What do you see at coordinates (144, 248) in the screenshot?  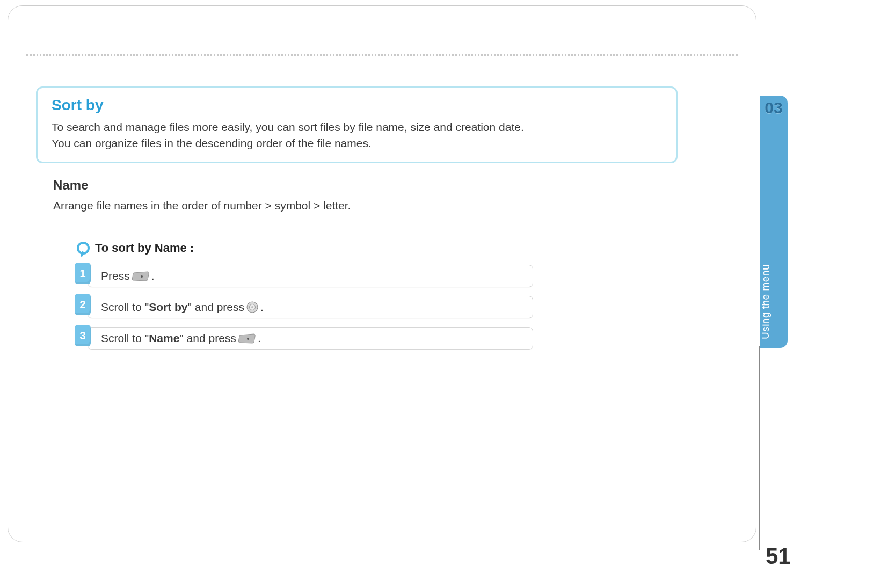 I see `steps-title: To sort by Name :` at bounding box center [144, 248].